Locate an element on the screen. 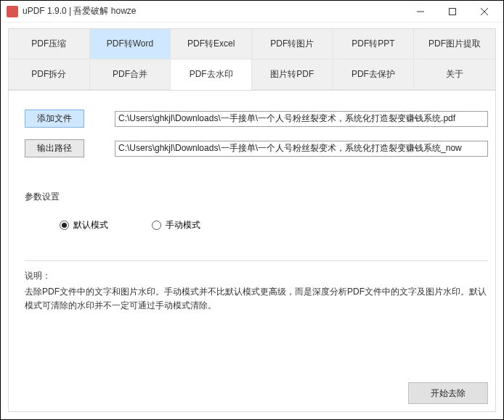  tab-label: 关于 is located at coordinates (455, 74).